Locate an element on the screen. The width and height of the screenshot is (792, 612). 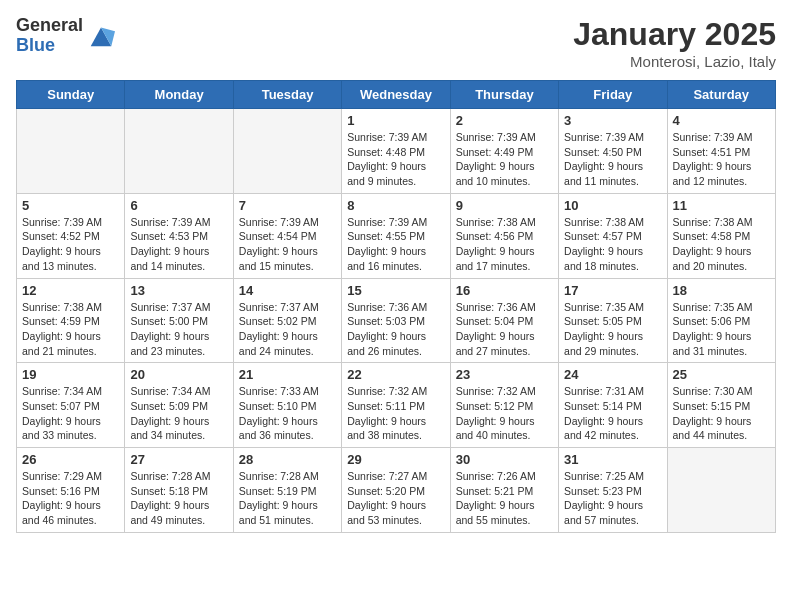
day-number: 26 is located at coordinates (70, 460).